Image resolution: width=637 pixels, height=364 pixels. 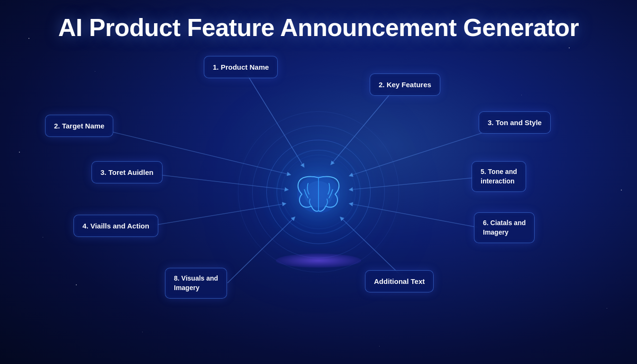 What do you see at coordinates (515, 122) in the screenshot?
I see `node-ton-style: 3. Ton and Style` at bounding box center [515, 122].